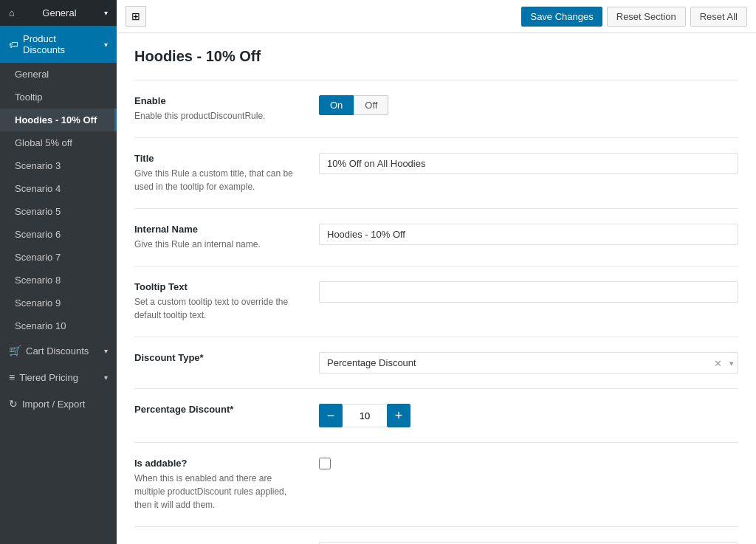 The image size is (756, 544). I want to click on stepper-value-input, so click(365, 416).